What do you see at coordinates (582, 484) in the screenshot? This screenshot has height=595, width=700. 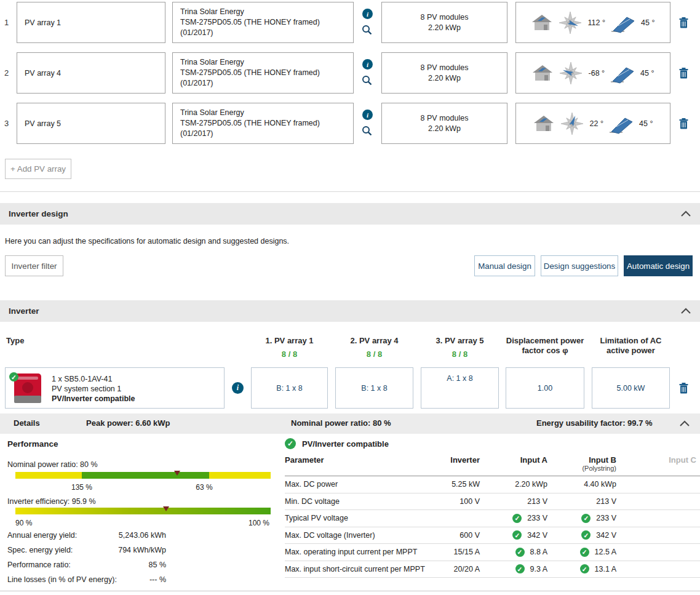 I see `input-b-cell: 4.40 kWp` at bounding box center [582, 484].